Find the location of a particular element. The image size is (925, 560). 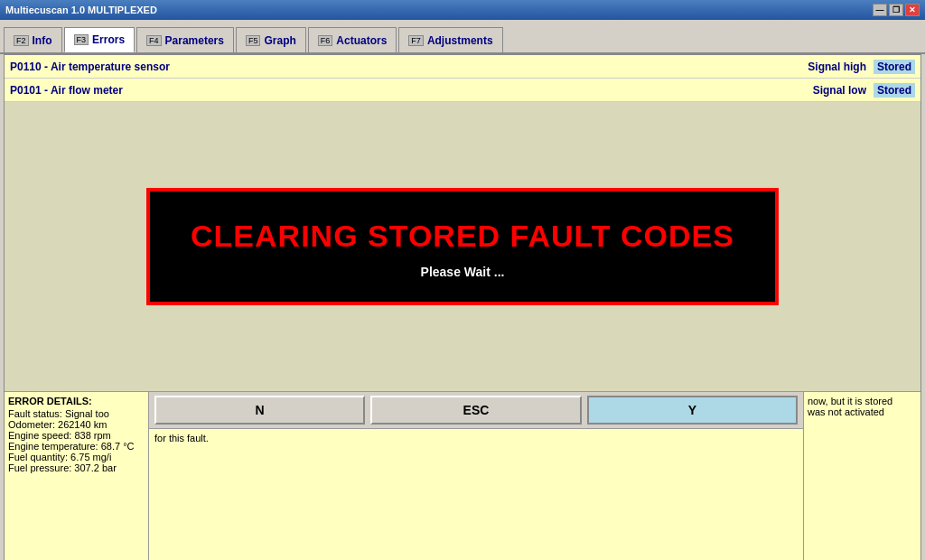

error-stored-1: Stored is located at coordinates (894, 90).